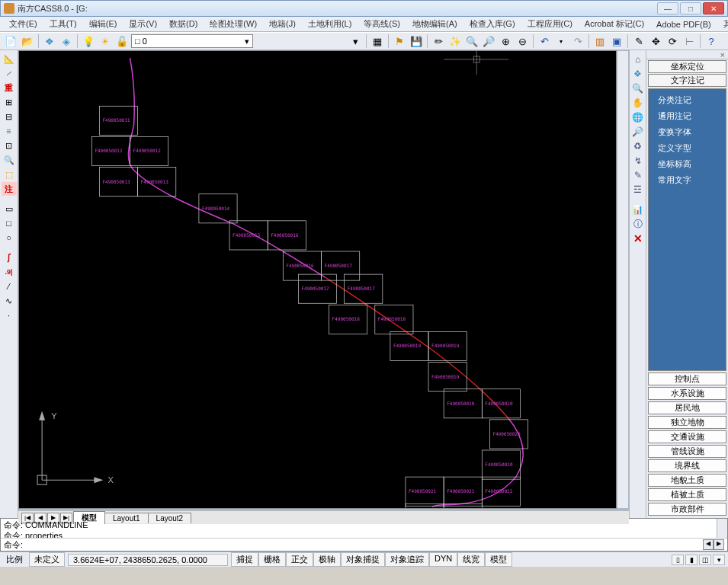 This screenshot has height=585, width=728. Describe the element at coordinates (639, 41) in the screenshot. I see `edit-icon: ✎` at that location.